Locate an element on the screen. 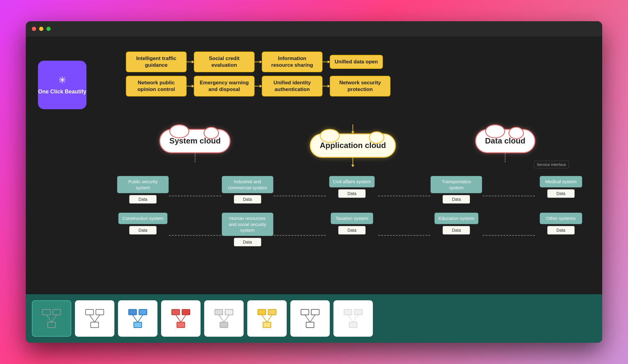 The height and width of the screenshot is (364, 628). data-box-7: Data is located at coordinates (248, 242).